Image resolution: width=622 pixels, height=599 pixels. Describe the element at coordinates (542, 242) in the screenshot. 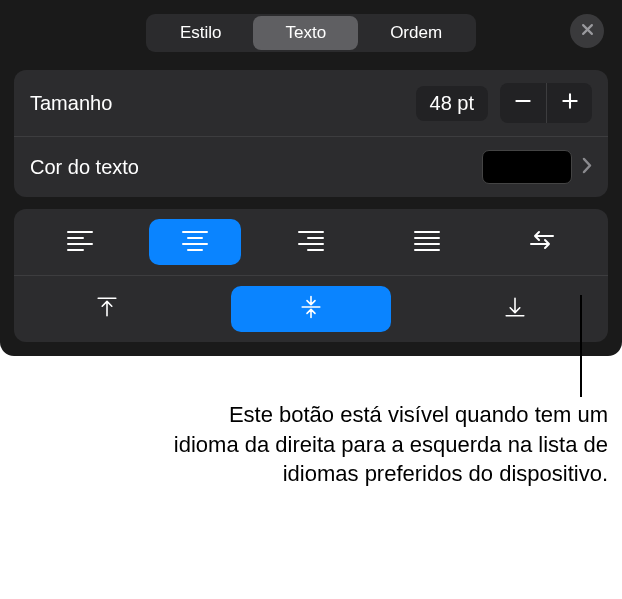

I see `align-rtl-icon` at that location.